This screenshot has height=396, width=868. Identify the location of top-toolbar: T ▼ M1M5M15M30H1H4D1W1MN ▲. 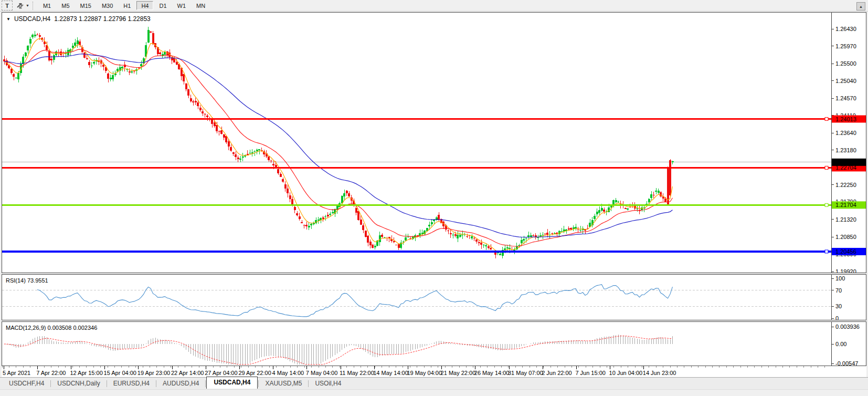
(434, 6).